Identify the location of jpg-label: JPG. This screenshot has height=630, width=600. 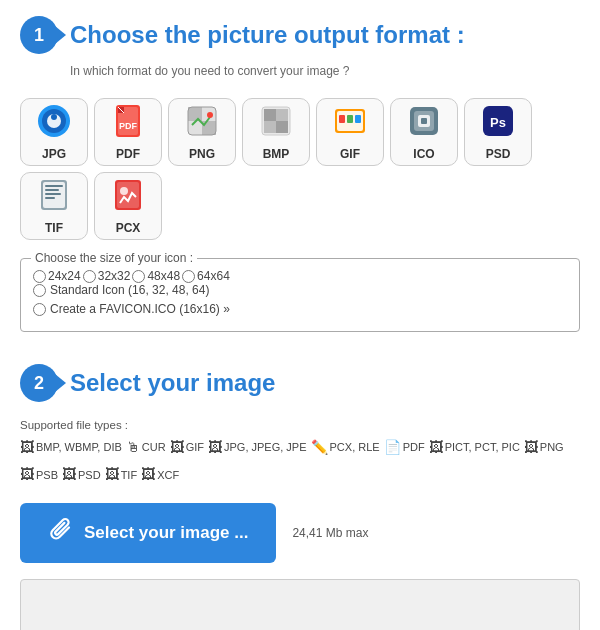
(54, 154).